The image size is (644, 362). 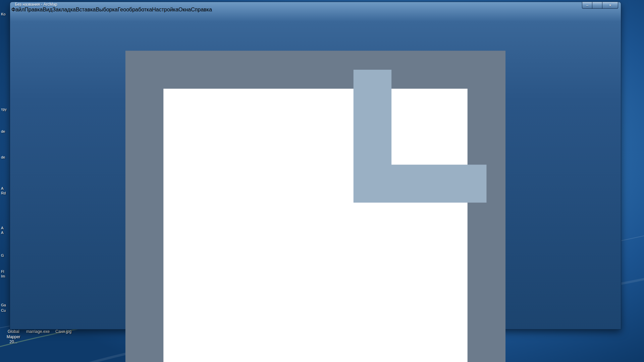 I want to click on menubar-item-Настройка: Настройка, so click(x=165, y=9).